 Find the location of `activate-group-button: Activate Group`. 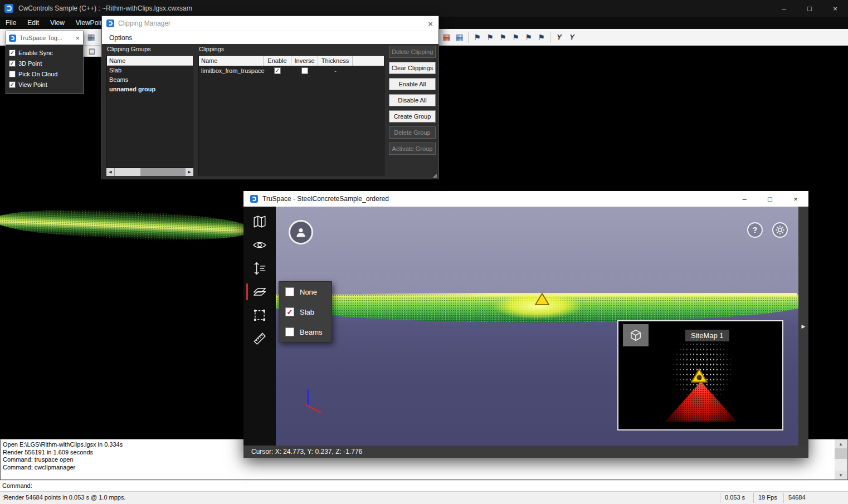

activate-group-button: Activate Group is located at coordinates (412, 149).